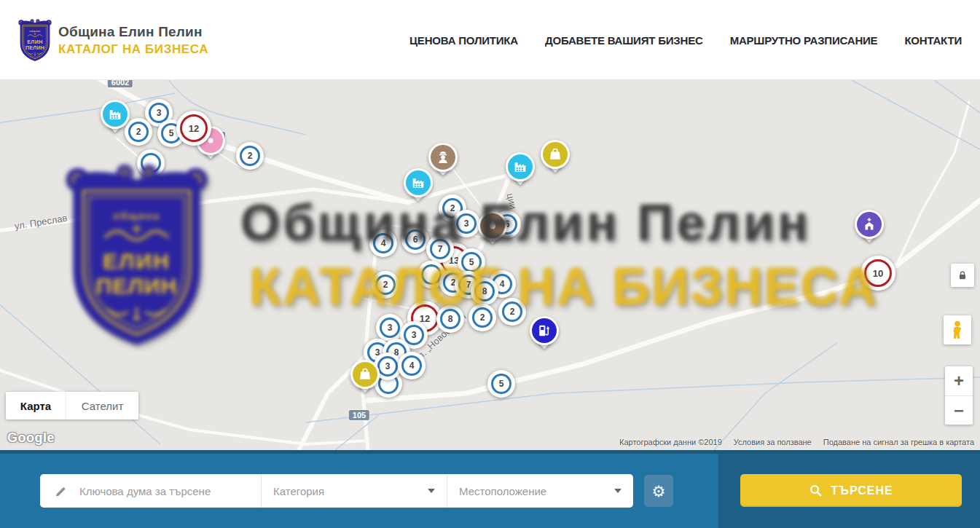 The width and height of the screenshot is (980, 528). What do you see at coordinates (772, 442) in the screenshot?
I see `attribution-link: Условия за ползване` at bounding box center [772, 442].